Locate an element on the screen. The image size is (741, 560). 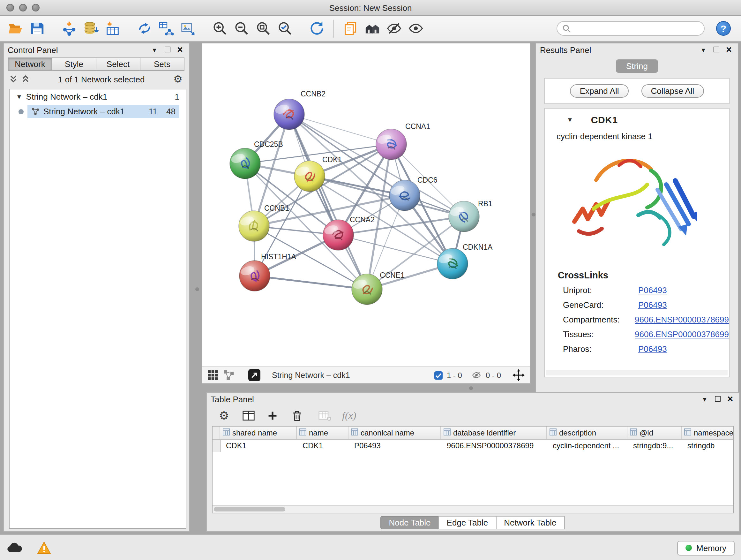
tab-node-table: Node Table is located at coordinates (410, 522).